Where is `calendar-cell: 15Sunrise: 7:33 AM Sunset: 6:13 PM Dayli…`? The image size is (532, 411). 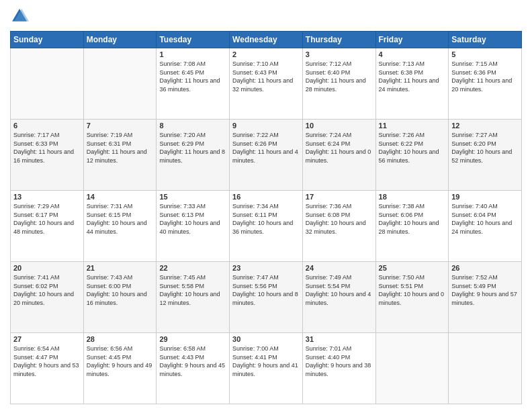
calendar-cell: 15Sunrise: 7:33 AM Sunset: 6:13 PM Dayli… is located at coordinates (193, 226).